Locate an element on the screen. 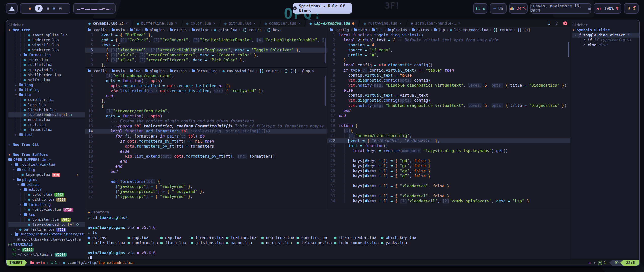 This screenshot has width=644, height=272. tree-row: │ └ ● rustywind.lua#726 is located at coordinates (46, 210).